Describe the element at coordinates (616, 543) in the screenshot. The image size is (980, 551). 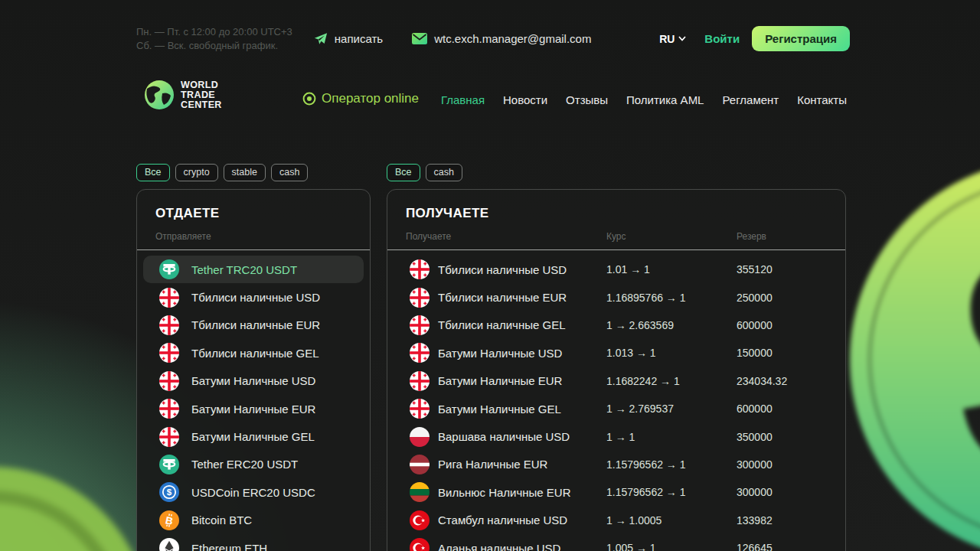
I see `get-currency-row: Аланья наличные USD1.005 → 1126645` at that location.